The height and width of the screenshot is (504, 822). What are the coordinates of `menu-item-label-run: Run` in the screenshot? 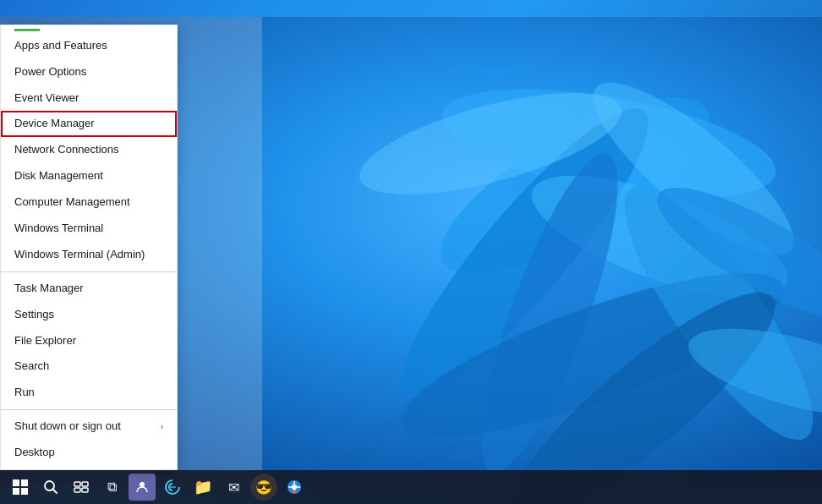 It's located at (25, 392).